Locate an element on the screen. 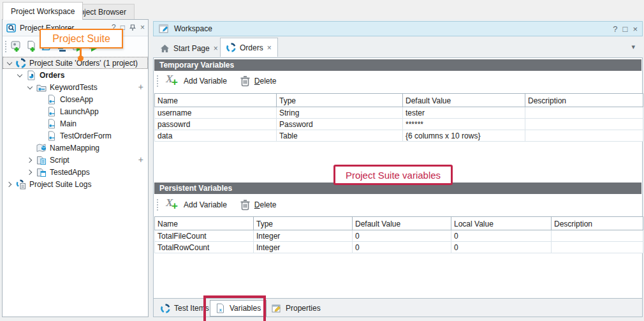 The width and height of the screenshot is (644, 321). add-project-suite-button is located at coordinates (17, 47).